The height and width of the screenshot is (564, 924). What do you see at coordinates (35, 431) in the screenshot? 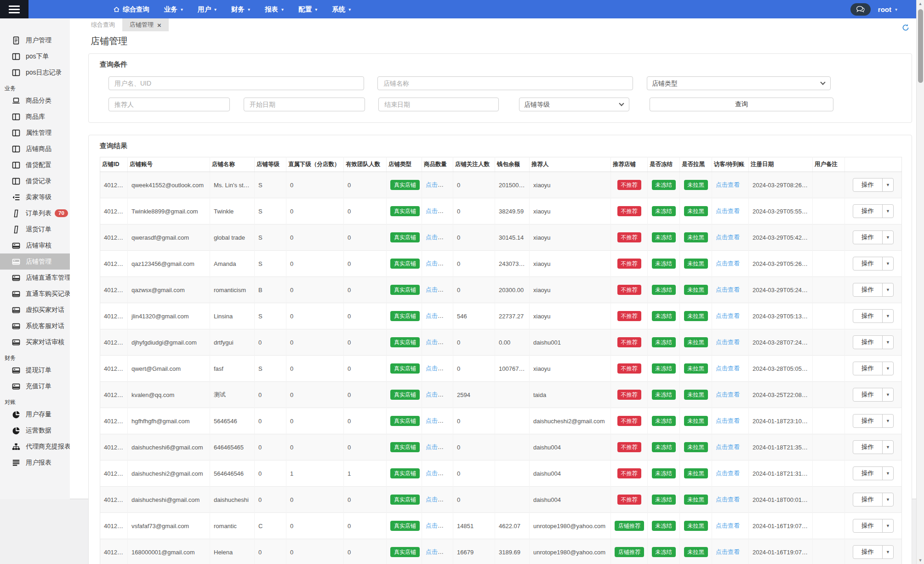
I see `sidebar-item: 运营数据` at bounding box center [35, 431].